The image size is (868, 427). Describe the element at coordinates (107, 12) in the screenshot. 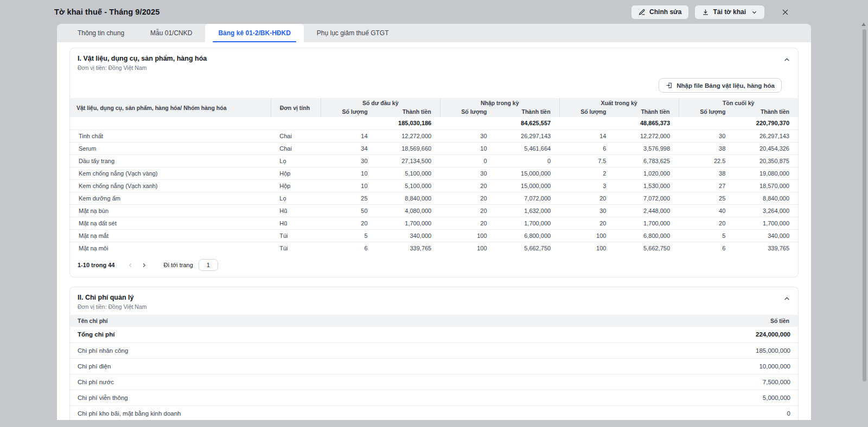

I see `page-title: Tờ khai thuế - Tháng 9/2025` at that location.